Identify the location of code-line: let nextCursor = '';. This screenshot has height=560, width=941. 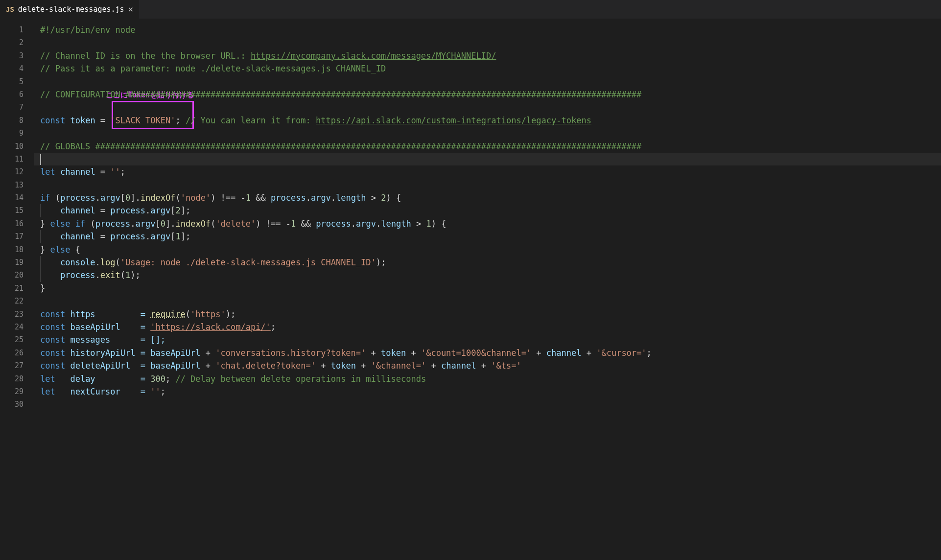
(488, 392).